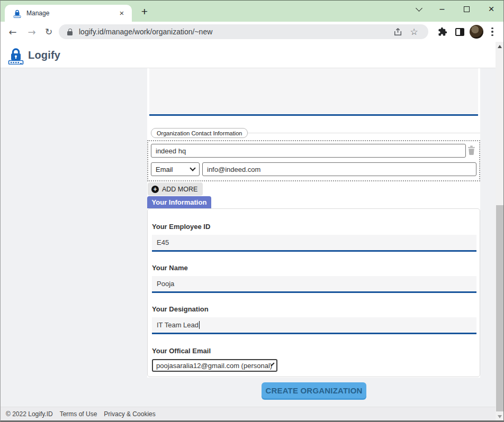 The height and width of the screenshot is (422, 504). I want to click on brand-name: Logify, so click(44, 55).